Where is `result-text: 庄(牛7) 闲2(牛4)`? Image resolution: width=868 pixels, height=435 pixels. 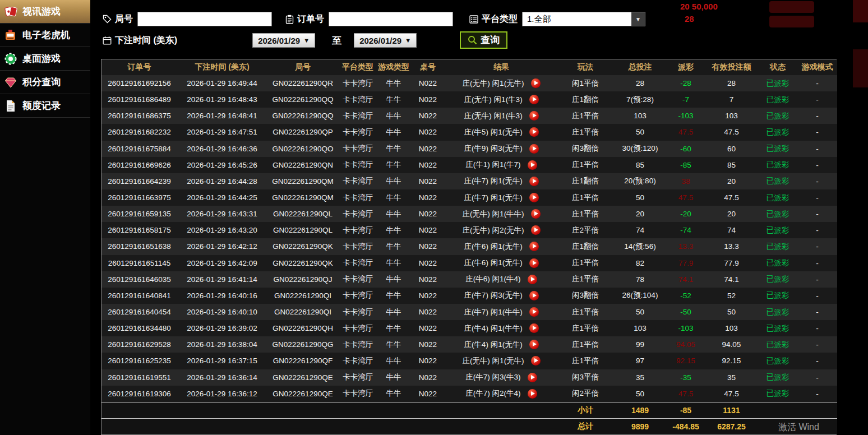 result-text: 庄(牛7) 闲2(牛4) is located at coordinates (493, 394).